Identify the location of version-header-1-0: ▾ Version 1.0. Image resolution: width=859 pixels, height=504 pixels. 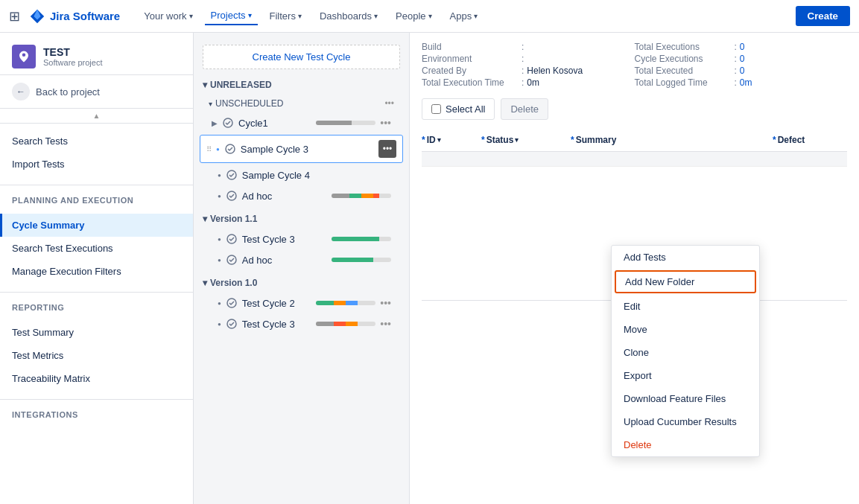
(301, 283).